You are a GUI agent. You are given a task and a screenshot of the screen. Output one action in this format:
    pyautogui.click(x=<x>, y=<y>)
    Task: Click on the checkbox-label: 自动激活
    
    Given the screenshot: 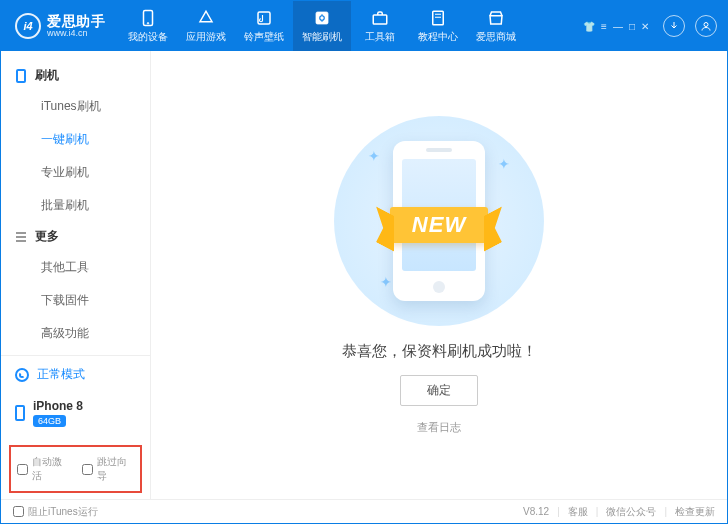 What is the action you would take?
    pyautogui.click(x=51, y=469)
    